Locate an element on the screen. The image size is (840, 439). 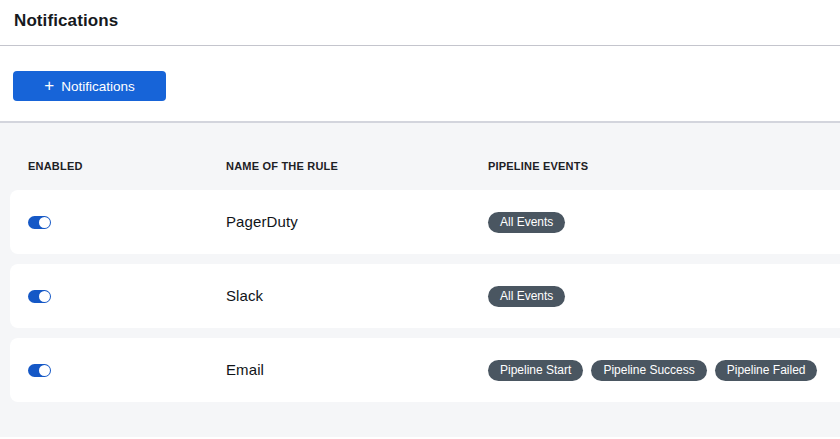
column-header-name: Name of the rule is located at coordinates (357, 166).